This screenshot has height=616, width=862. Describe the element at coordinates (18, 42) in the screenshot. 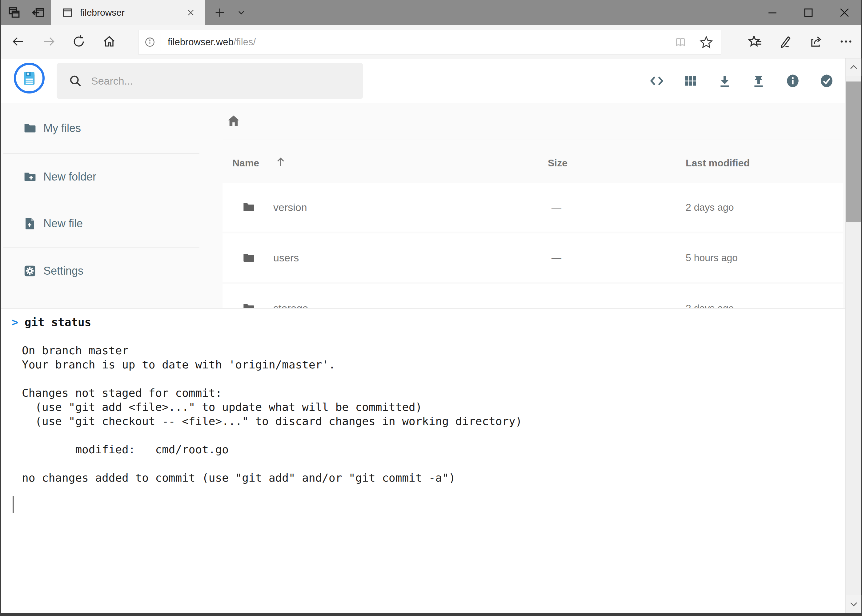

I see `back-button` at that location.